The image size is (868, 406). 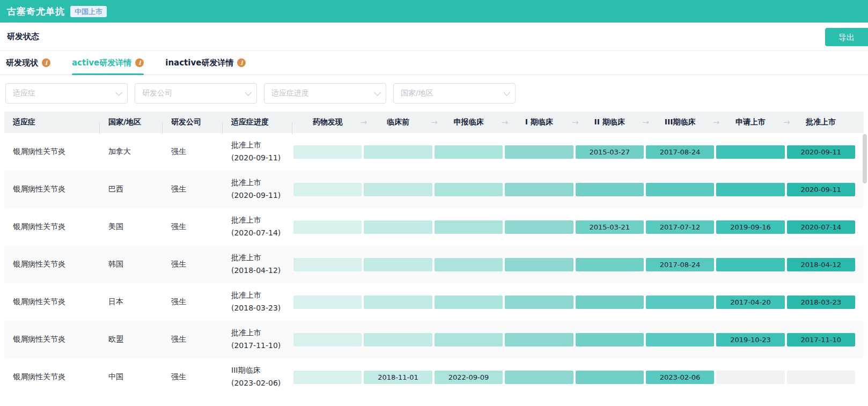 What do you see at coordinates (398, 378) in the screenshot?
I see `stage-bar: 2018-11-01` at bounding box center [398, 378].